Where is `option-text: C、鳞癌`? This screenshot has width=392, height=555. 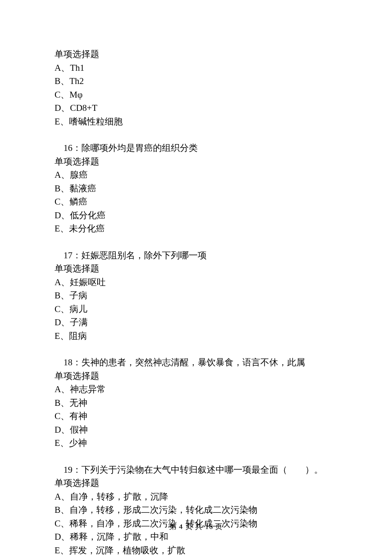
option-text: C、鳞癌 is located at coordinates (198, 202).